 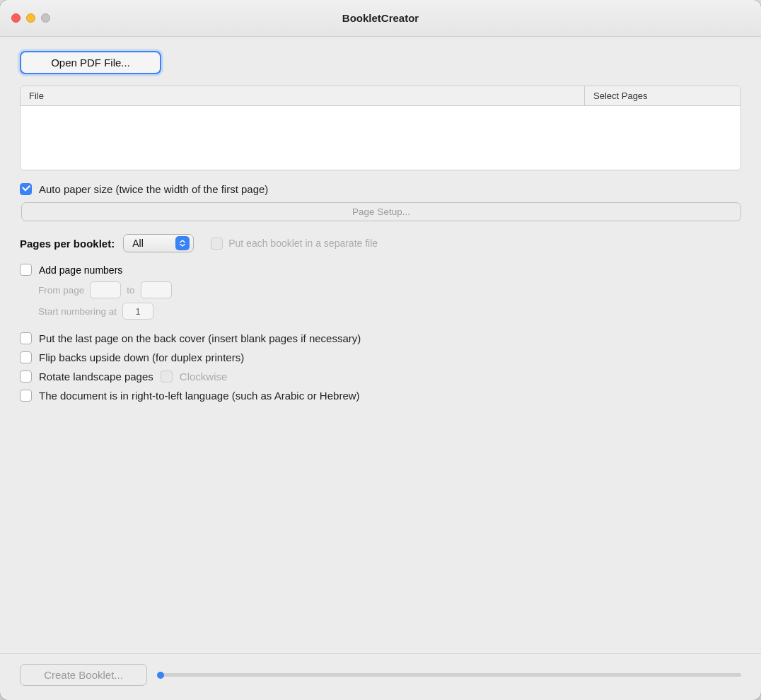 I want to click on col-select-pages-header: Select Pages, so click(x=663, y=96).